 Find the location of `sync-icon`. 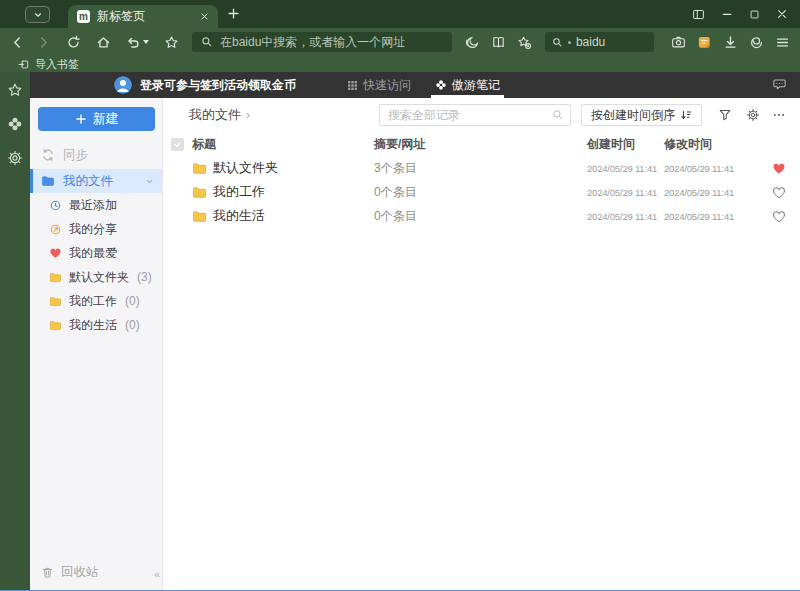

sync-icon is located at coordinates (48, 155).